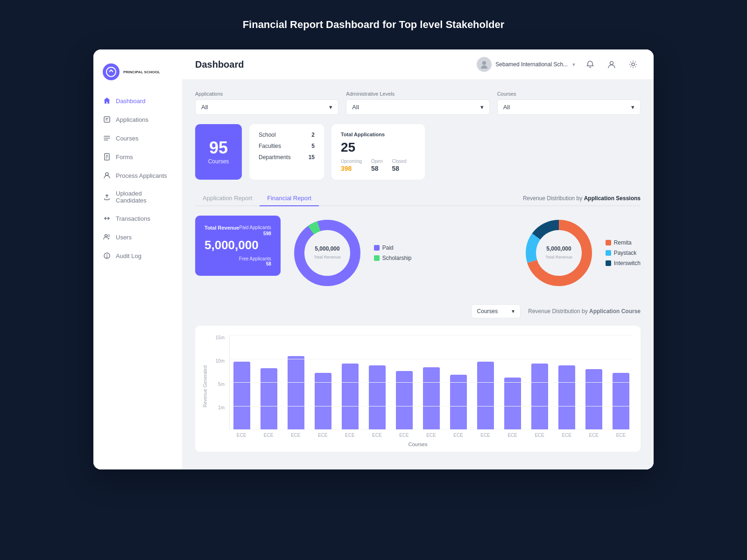  What do you see at coordinates (138, 237) in the screenshot?
I see `sidebar-item-users: Users` at bounding box center [138, 237].